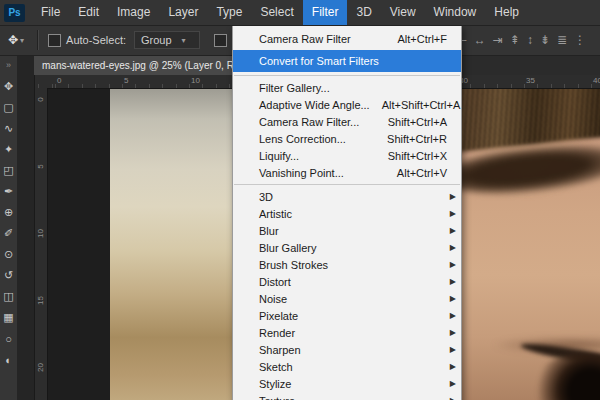 This screenshot has width=600, height=400. What do you see at coordinates (8, 170) in the screenshot?
I see `crop-tool-icon: ◰` at bounding box center [8, 170].